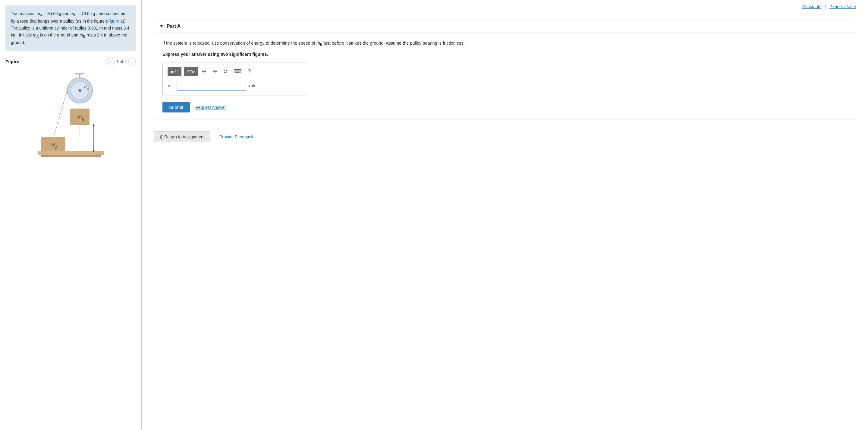  What do you see at coordinates (812, 7) in the screenshot?
I see `constants-link: Constants` at bounding box center [812, 7].